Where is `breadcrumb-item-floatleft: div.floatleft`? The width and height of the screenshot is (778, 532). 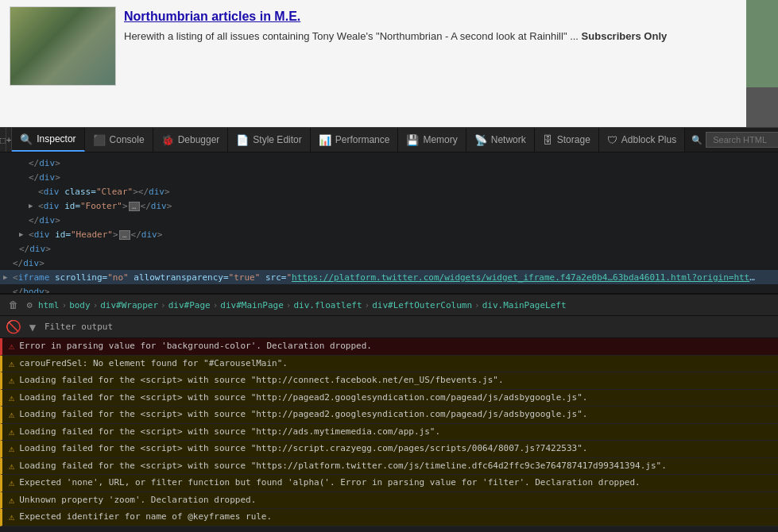
breadcrumb-item-floatleft: div.floatleft is located at coordinates (327, 305).